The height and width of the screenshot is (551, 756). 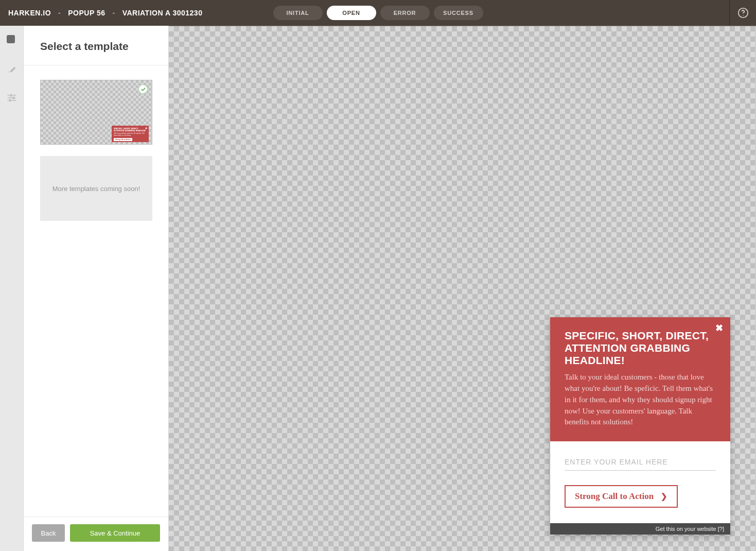 I want to click on icon-rail, so click(x=12, y=288).